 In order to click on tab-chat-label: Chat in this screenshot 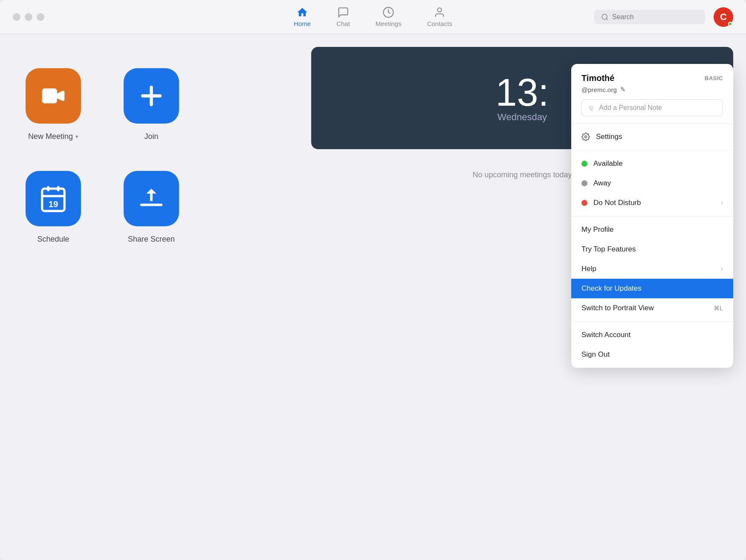, I will do `click(343, 24)`.